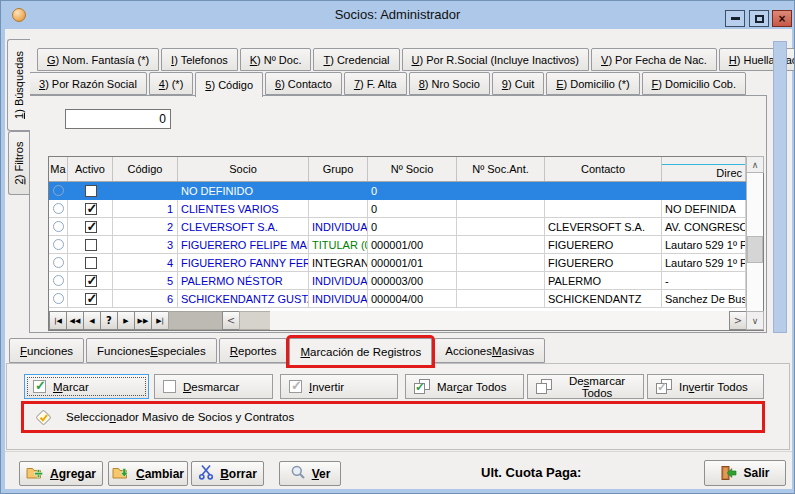  Describe the element at coordinates (19, 163) in the screenshot. I see `side-tab-2-filtros: 2) Filtros` at that location.